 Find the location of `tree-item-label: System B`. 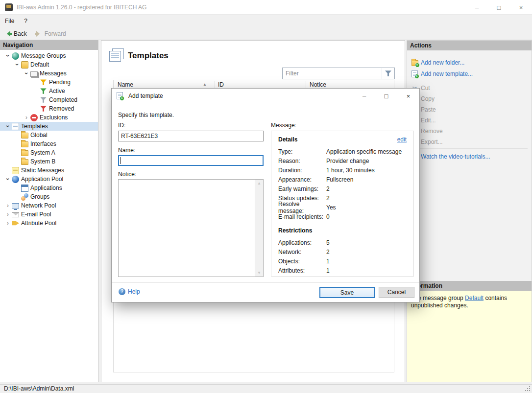

tree-item-label: System B is located at coordinates (43, 162).